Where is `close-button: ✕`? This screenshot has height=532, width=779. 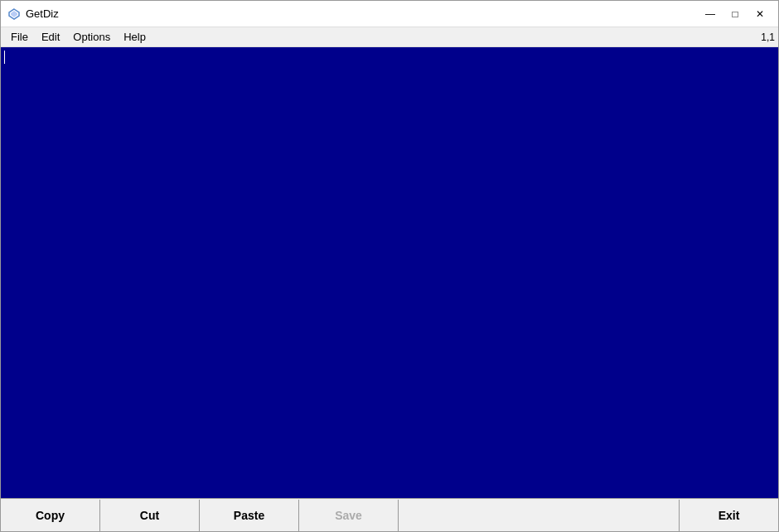
close-button: ✕ is located at coordinates (760, 14).